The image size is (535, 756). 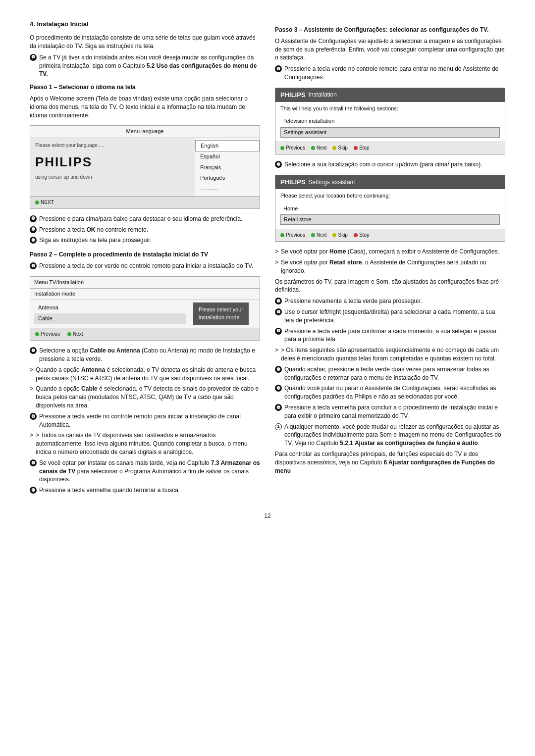 I want to click on step3-b1: ❶ Pressione a tecla verde no controle re…, so click(x=390, y=73).